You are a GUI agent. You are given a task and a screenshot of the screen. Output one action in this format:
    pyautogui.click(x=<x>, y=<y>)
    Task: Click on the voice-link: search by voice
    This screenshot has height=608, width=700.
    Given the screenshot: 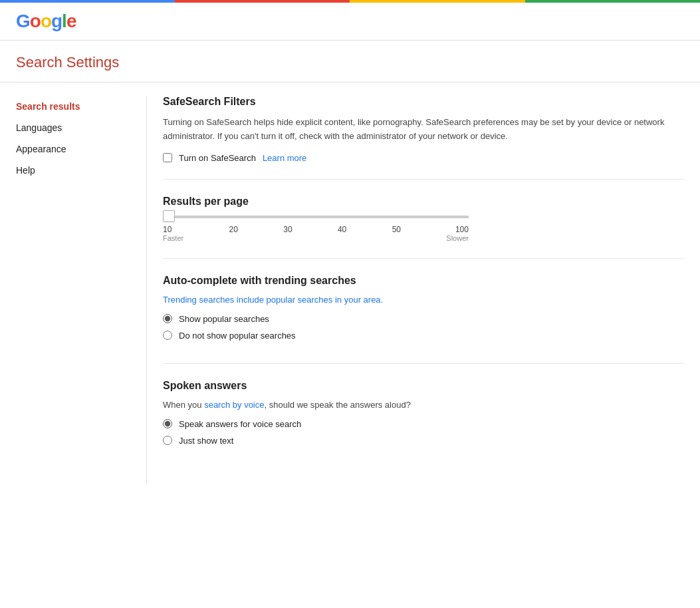 What is the action you would take?
    pyautogui.click(x=234, y=404)
    